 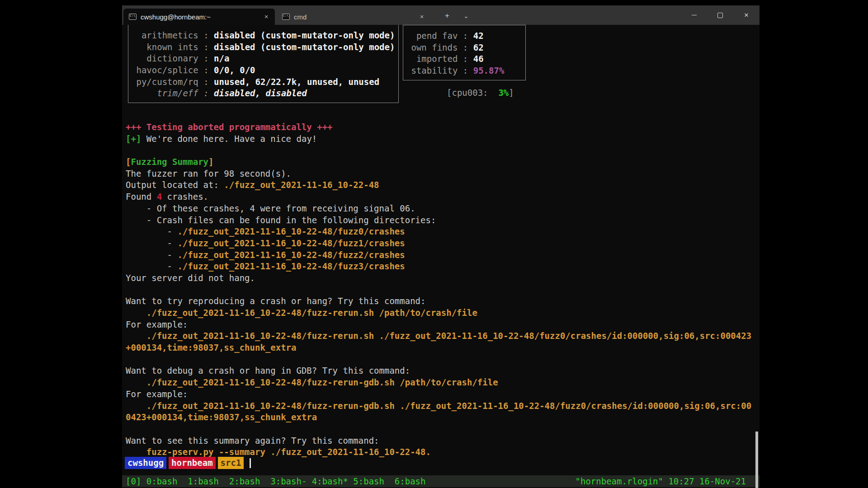 I want to click on panel-row-text: dictionary, so click(x=165, y=58).